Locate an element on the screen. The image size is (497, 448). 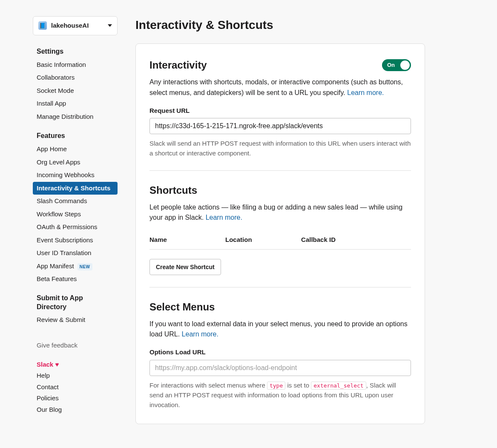
nav-slash-commands: Slash Commands is located at coordinates (75, 201).